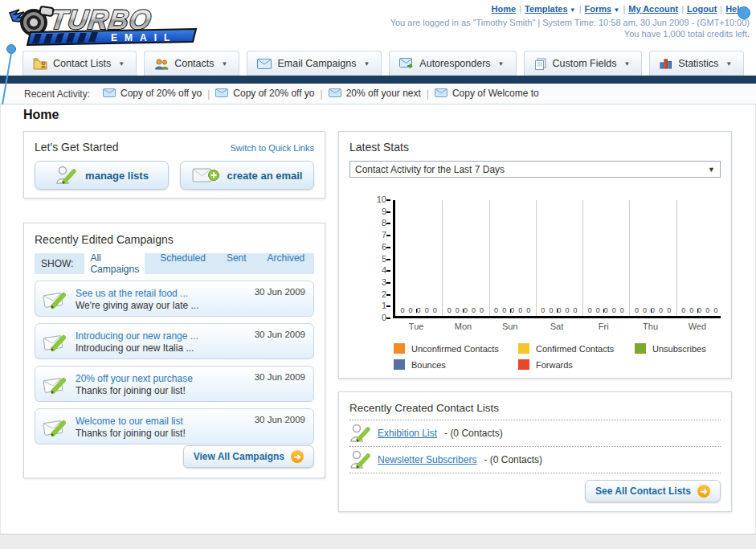  I want to click on nav-tab-autoresponders: Autoresponders▼, so click(452, 63).